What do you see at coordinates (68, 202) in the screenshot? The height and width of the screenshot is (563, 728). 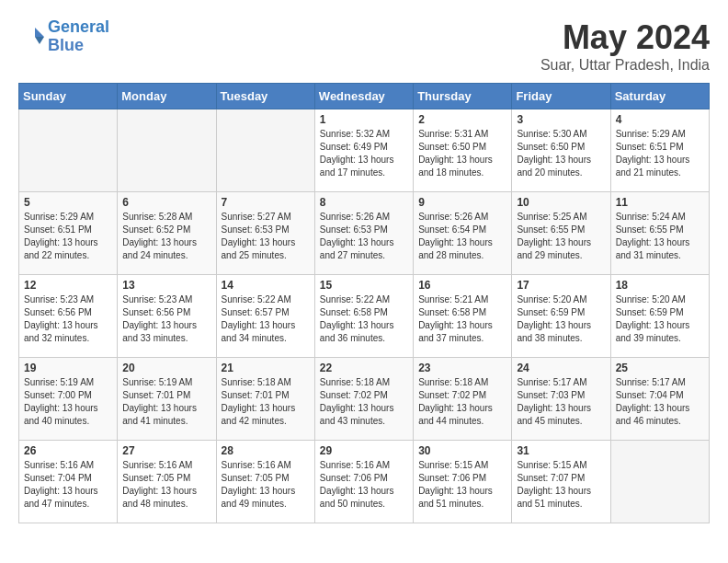 I see `day-number: 5` at bounding box center [68, 202].